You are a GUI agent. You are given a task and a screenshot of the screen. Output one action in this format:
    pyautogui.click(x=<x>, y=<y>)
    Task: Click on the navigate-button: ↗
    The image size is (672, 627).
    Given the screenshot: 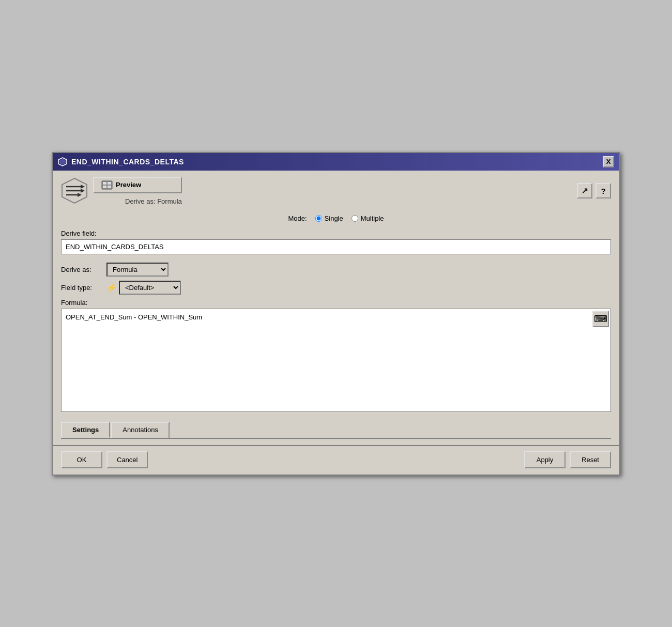 What is the action you would take?
    pyautogui.click(x=585, y=191)
    